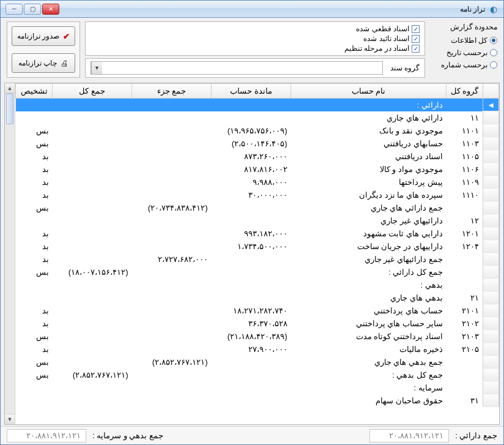  Describe the element at coordinates (51, 9) in the screenshot. I see `close-button: ✕` at that location.